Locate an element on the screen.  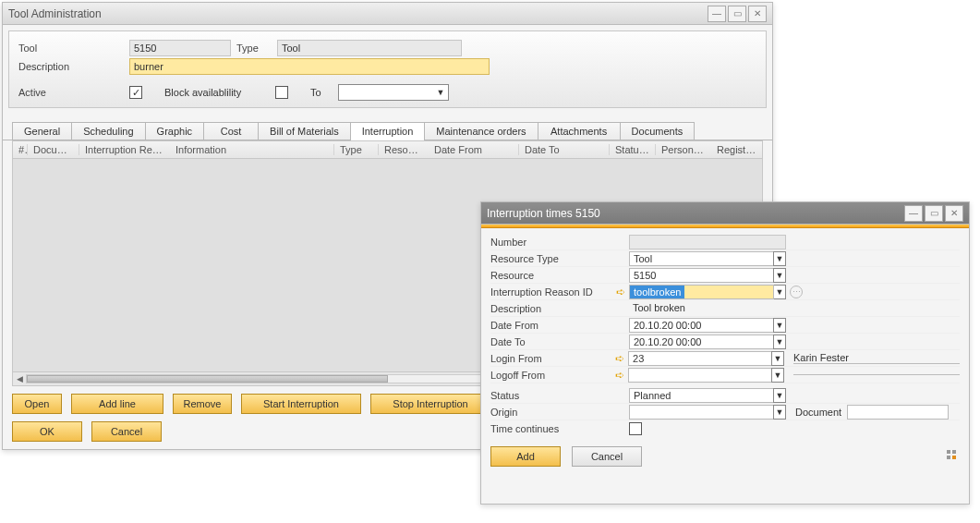
dlg-description-label: Description is located at coordinates (560, 309).